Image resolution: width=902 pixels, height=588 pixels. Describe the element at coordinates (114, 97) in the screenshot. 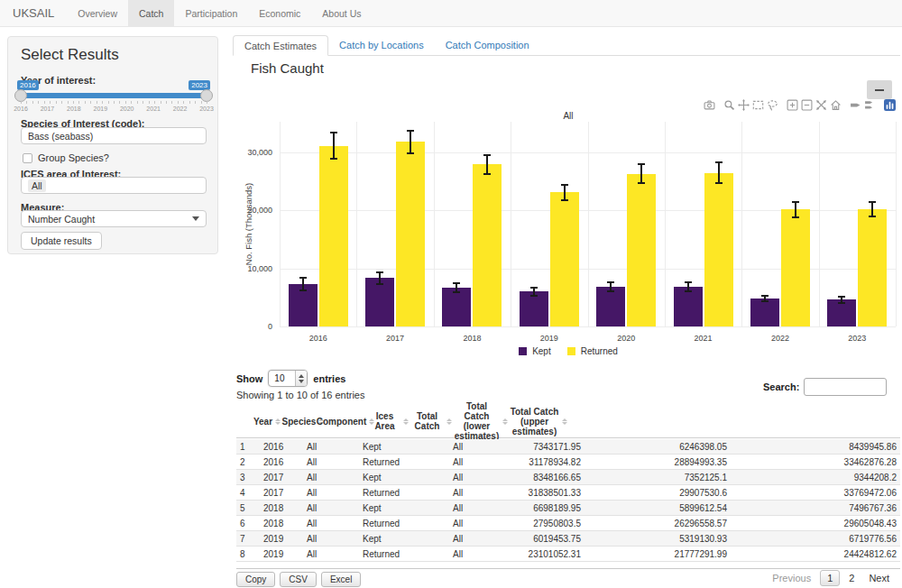

I see `year-range-slider: 2016 2023 201620172018201920202021202220…` at that location.